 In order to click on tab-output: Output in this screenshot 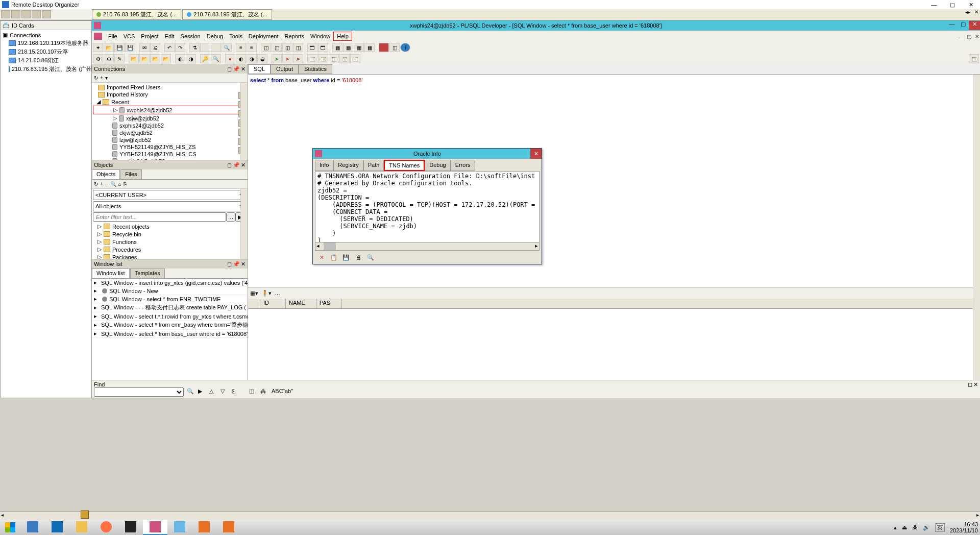, I will do `click(285, 69)`.